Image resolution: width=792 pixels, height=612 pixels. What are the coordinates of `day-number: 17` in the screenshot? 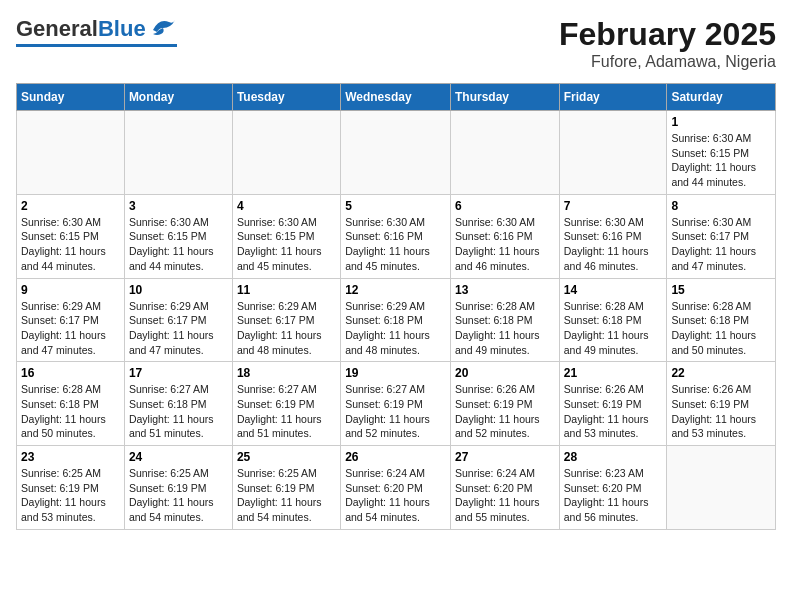 It's located at (178, 373).